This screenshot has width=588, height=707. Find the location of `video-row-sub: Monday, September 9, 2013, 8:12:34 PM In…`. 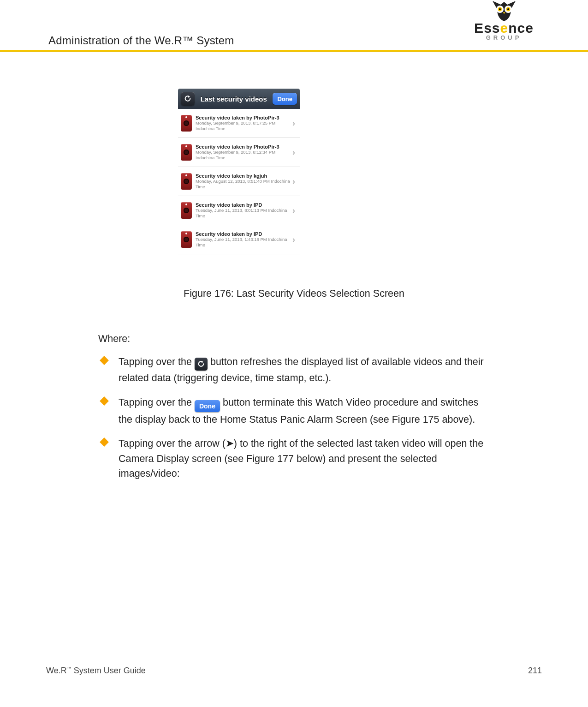

video-row-sub: Monday, September 9, 2013, 8:12:34 PM In… is located at coordinates (243, 155).